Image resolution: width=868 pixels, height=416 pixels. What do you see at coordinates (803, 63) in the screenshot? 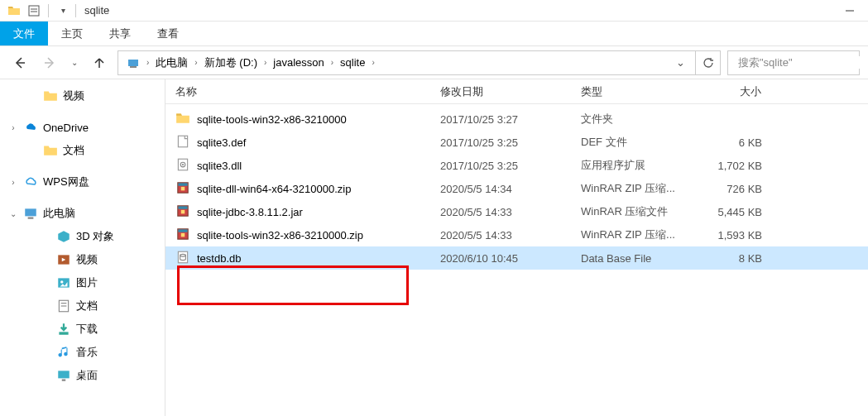
I see `search-input` at bounding box center [803, 63].